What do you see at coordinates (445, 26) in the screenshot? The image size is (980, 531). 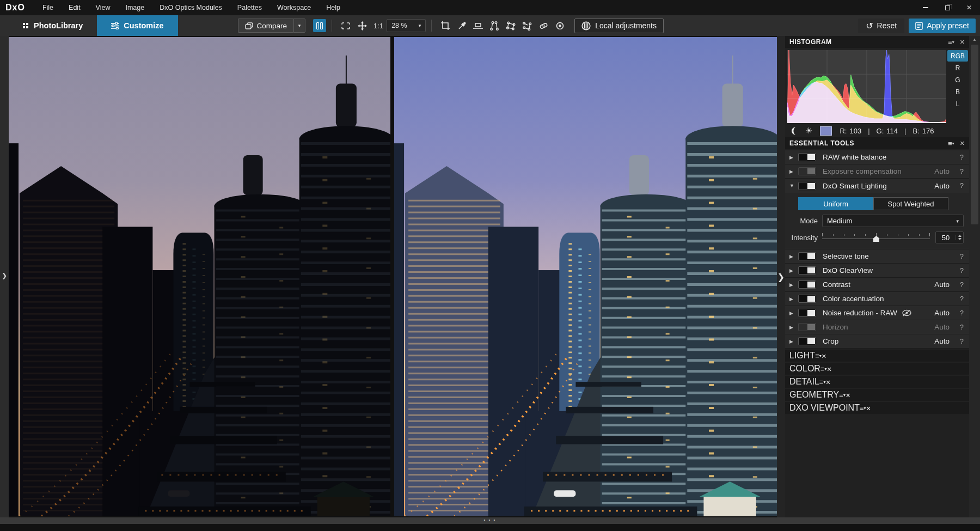 I see `crop-tool-button` at bounding box center [445, 26].